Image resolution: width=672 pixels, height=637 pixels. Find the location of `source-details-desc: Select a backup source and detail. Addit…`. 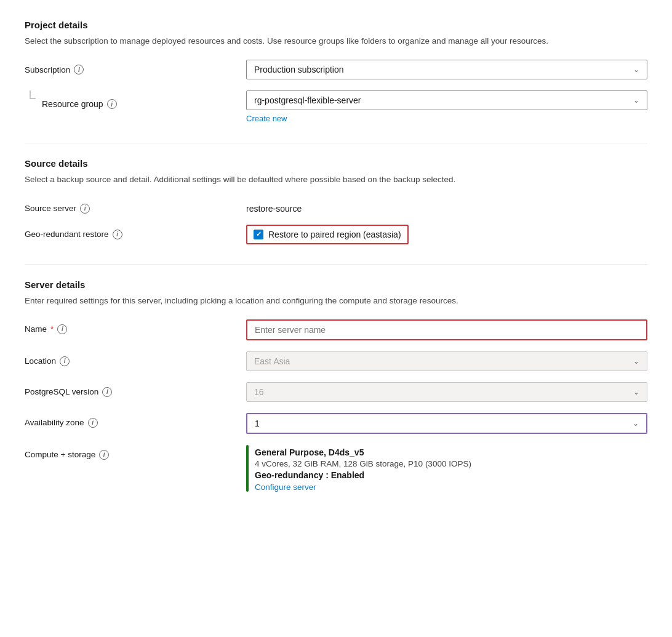

source-details-desc: Select a backup source and detail. Addit… is located at coordinates (336, 180).